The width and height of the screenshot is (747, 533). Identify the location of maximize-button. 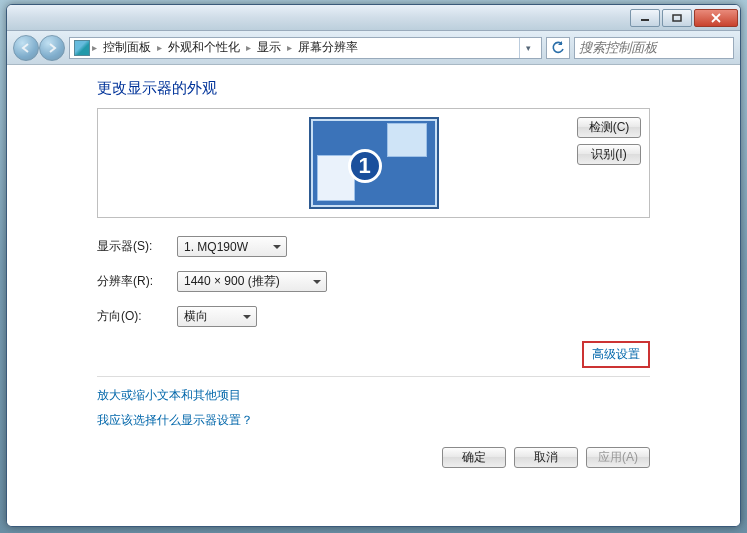
(677, 18).